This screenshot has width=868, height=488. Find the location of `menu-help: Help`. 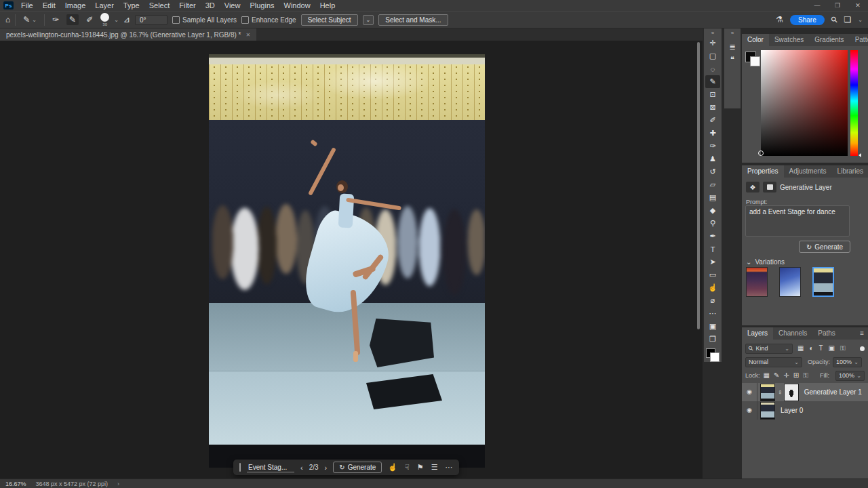

menu-help: Help is located at coordinates (328, 5).